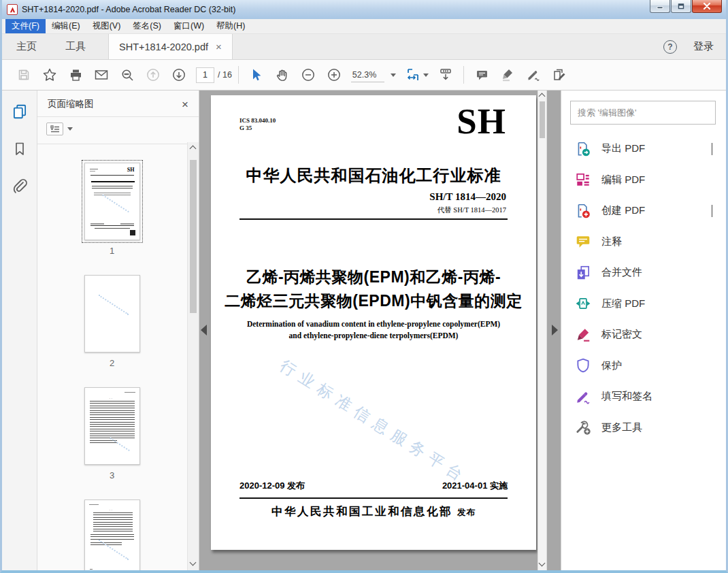 The height and width of the screenshot is (573, 728). I want to click on next-page-arrow, so click(555, 330).